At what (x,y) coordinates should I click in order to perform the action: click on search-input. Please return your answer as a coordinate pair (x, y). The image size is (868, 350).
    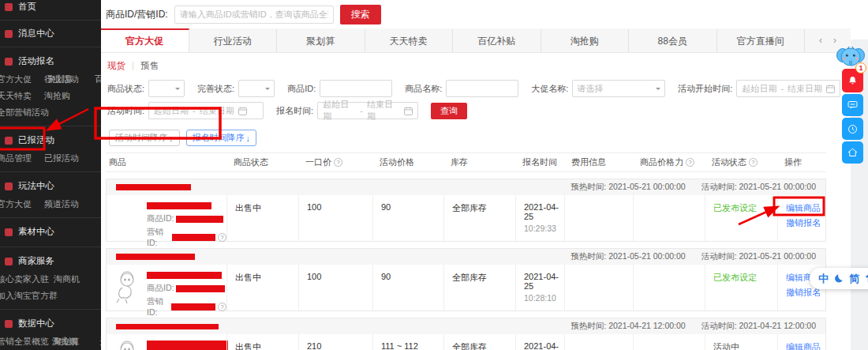
    Looking at the image, I should click on (254, 14).